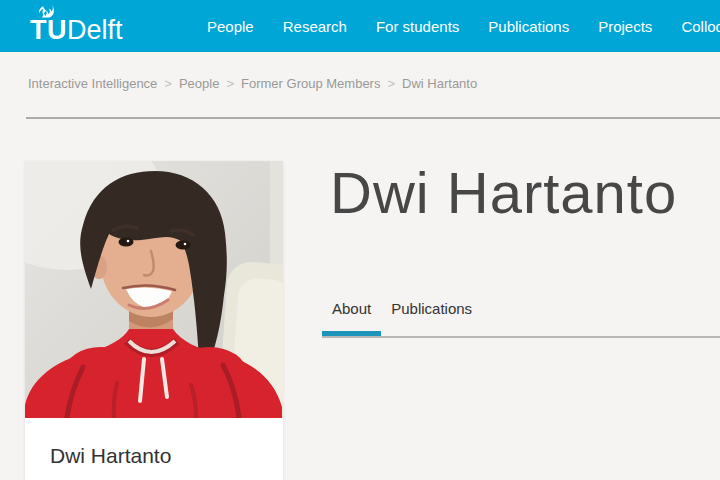 The width and height of the screenshot is (720, 480). What do you see at coordinates (521, 318) in the screenshot?
I see `tab-bar: About Publications` at bounding box center [521, 318].